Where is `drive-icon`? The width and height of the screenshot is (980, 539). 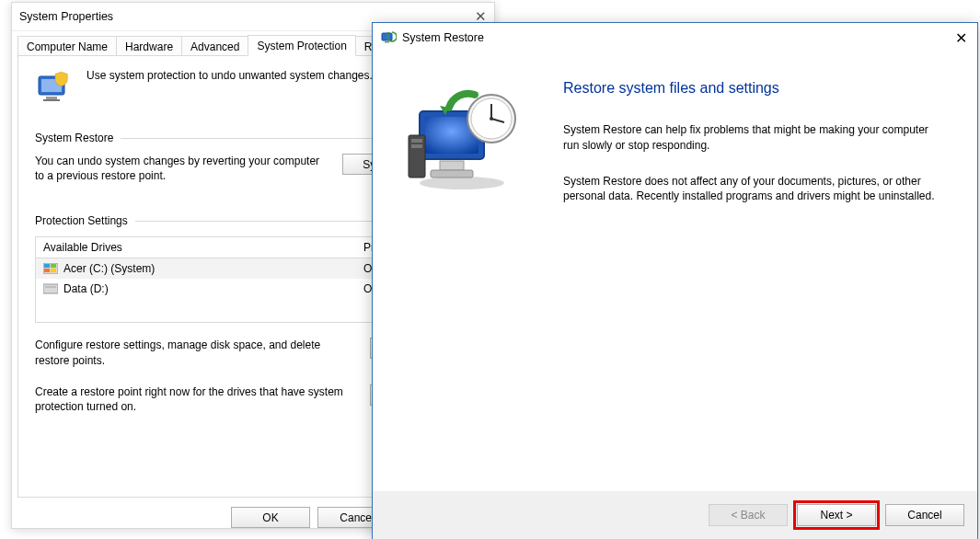
drive-icon is located at coordinates (51, 289).